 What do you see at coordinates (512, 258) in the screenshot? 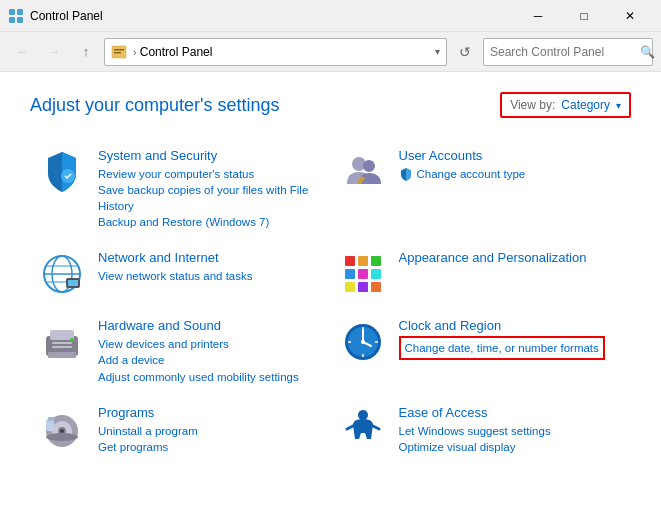
I see `appearance-title: Appearance and Personalization` at bounding box center [512, 258].